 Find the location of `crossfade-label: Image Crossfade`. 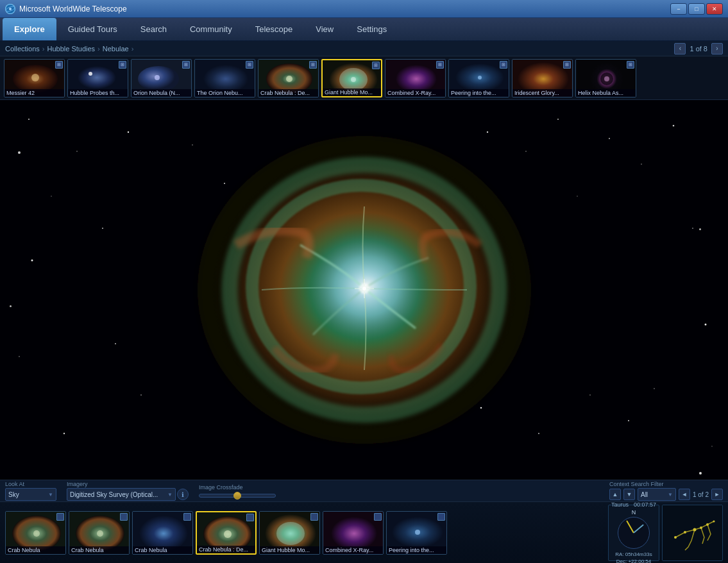

crossfade-label: Image Crossfade is located at coordinates (237, 487).